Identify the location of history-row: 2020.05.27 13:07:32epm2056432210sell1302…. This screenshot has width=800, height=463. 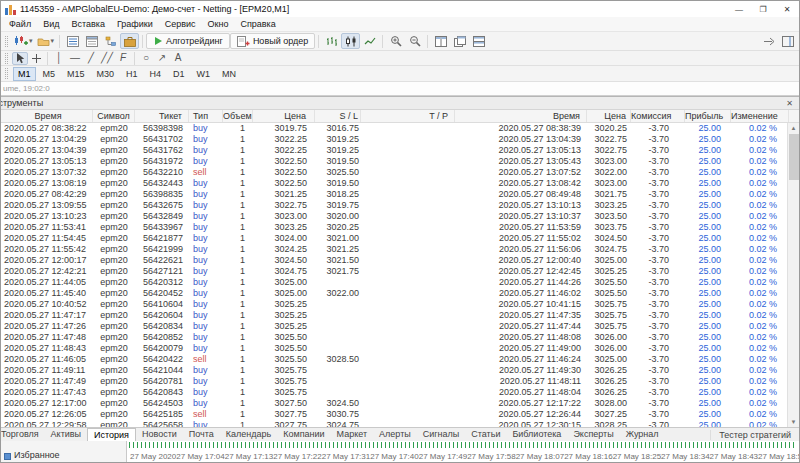
(394, 172).